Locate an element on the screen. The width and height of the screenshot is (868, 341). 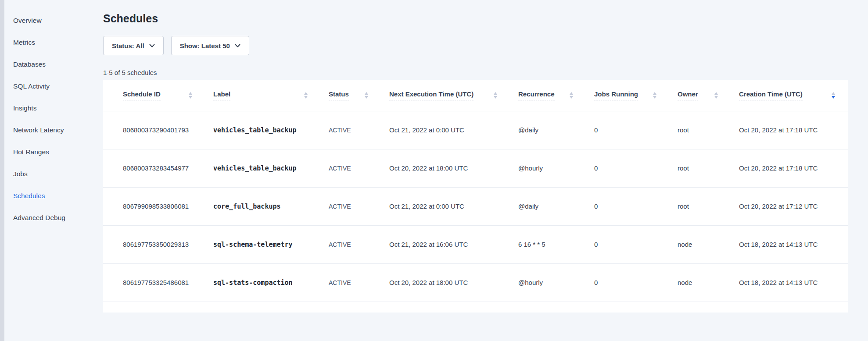
column-header-label: Jobs Running is located at coordinates (616, 96).